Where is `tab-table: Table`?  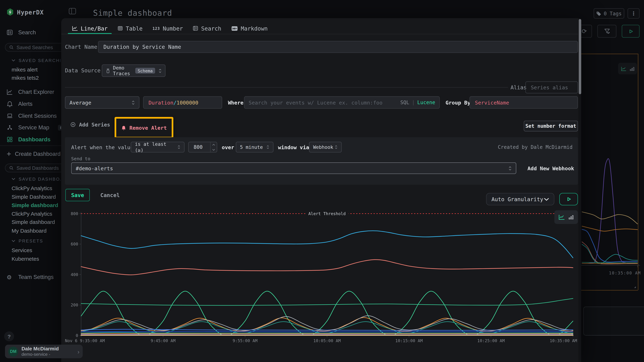
tab-table: Table is located at coordinates (130, 28).